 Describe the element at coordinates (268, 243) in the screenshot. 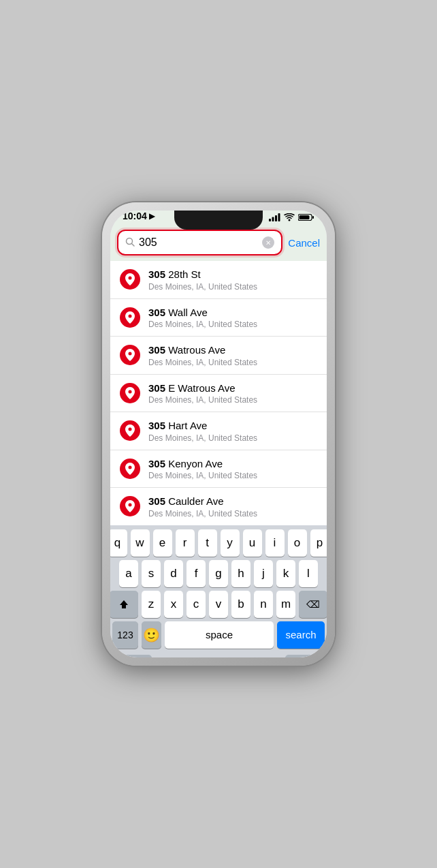

I see `search-clear-button: ✕` at that location.